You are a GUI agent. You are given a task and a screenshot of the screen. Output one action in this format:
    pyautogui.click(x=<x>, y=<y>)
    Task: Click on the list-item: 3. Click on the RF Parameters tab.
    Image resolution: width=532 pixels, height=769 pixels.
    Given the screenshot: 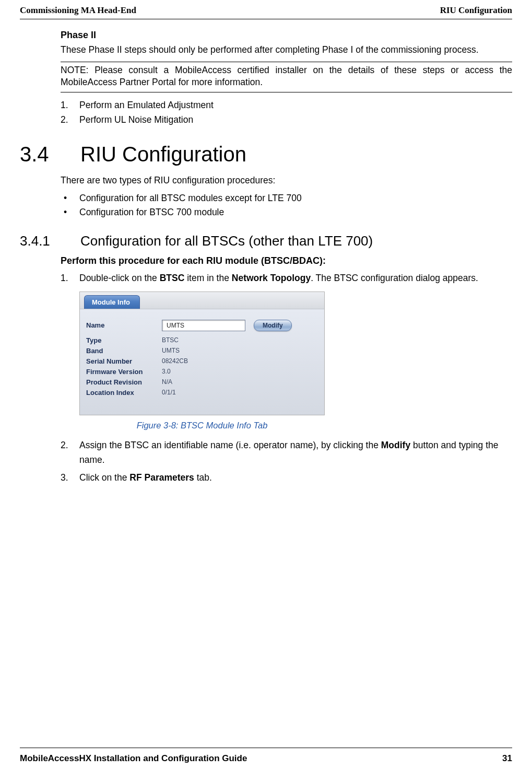 What is the action you would take?
    pyautogui.click(x=286, y=477)
    